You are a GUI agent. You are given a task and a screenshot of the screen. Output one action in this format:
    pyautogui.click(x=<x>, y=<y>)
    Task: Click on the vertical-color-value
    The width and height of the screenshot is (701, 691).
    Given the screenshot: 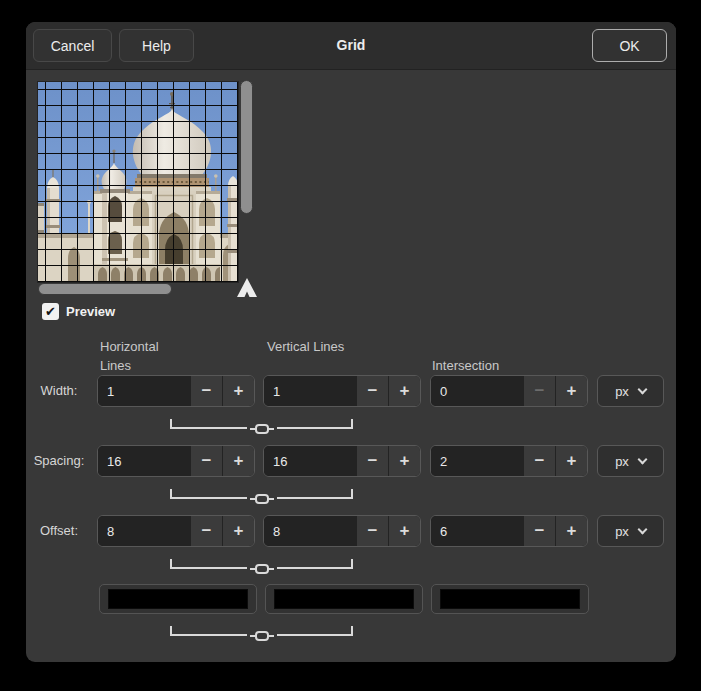 What is the action you would take?
    pyautogui.click(x=344, y=599)
    